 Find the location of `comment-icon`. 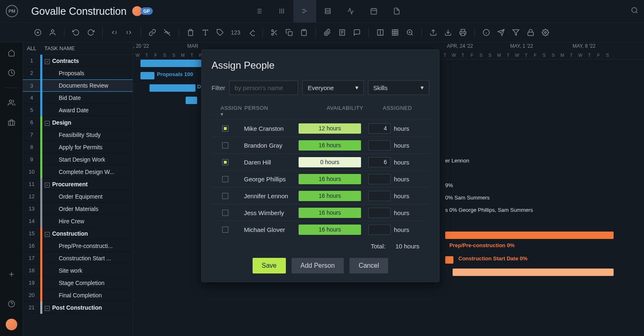

comment-icon is located at coordinates (357, 32).